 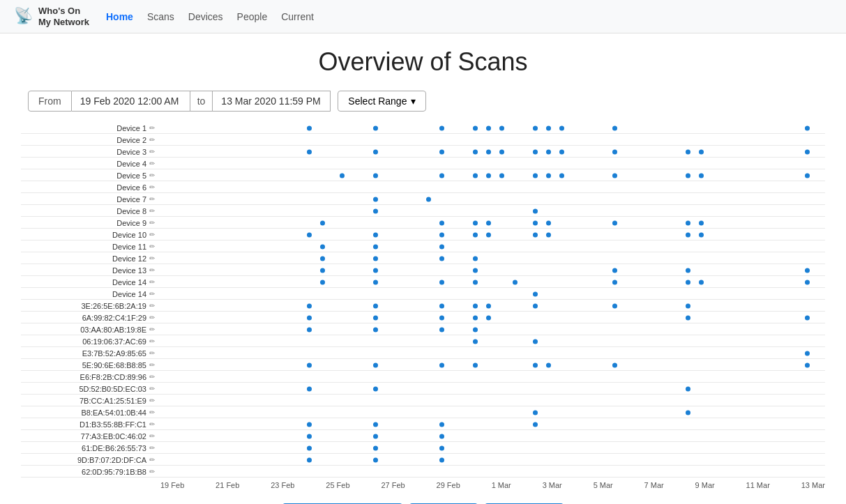 What do you see at coordinates (423, 425) in the screenshot?
I see `device-row: D1:B3:55:8B:FF:C1✏` at bounding box center [423, 425].